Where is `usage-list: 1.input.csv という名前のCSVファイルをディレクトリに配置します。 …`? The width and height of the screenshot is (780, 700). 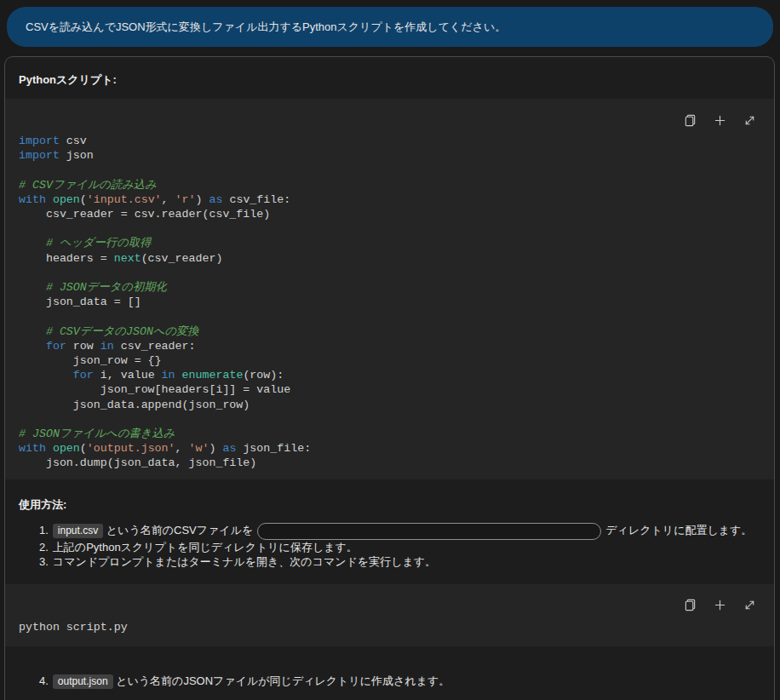
usage-list: 1.input.csv という名前のCSVファイルをディレクトリに配置します。 … is located at coordinates (390, 546).